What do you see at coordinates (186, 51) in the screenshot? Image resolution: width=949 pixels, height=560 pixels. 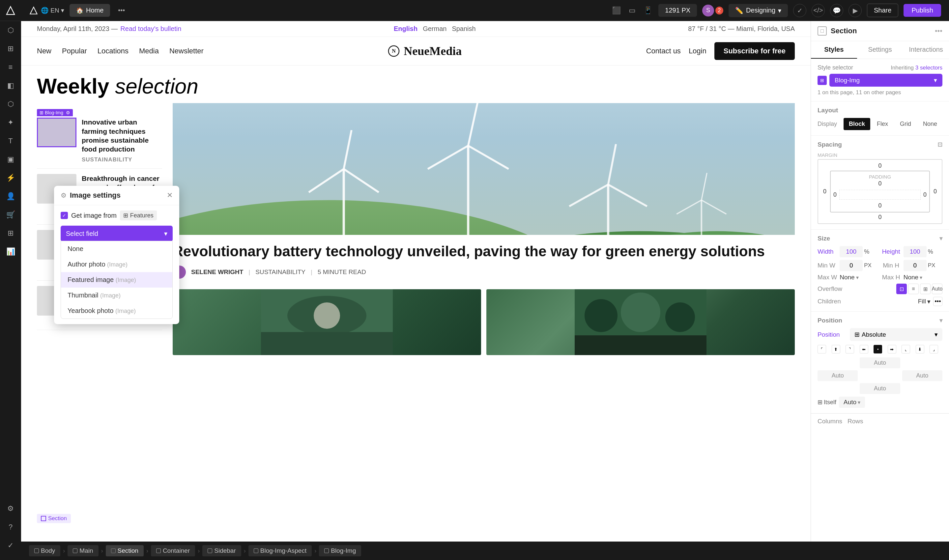 I see `nav-newsletter: Newsletter` at bounding box center [186, 51].